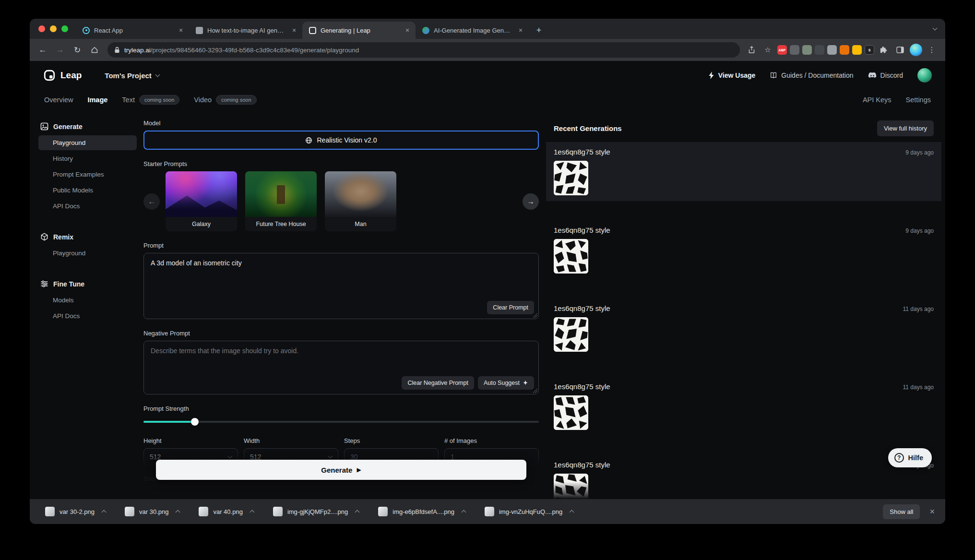 The image size is (975, 560). I want to click on tab-overview: Overview, so click(59, 100).